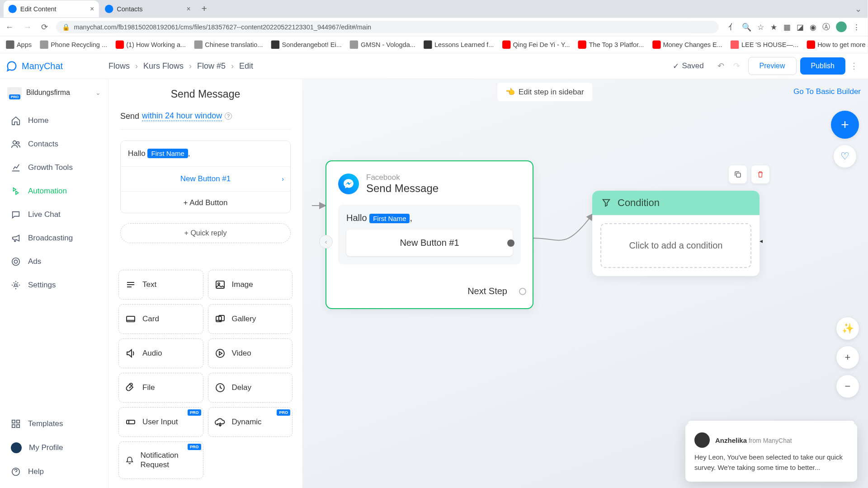  Describe the element at coordinates (326, 242) in the screenshot. I see `input-port: ‹` at that location.